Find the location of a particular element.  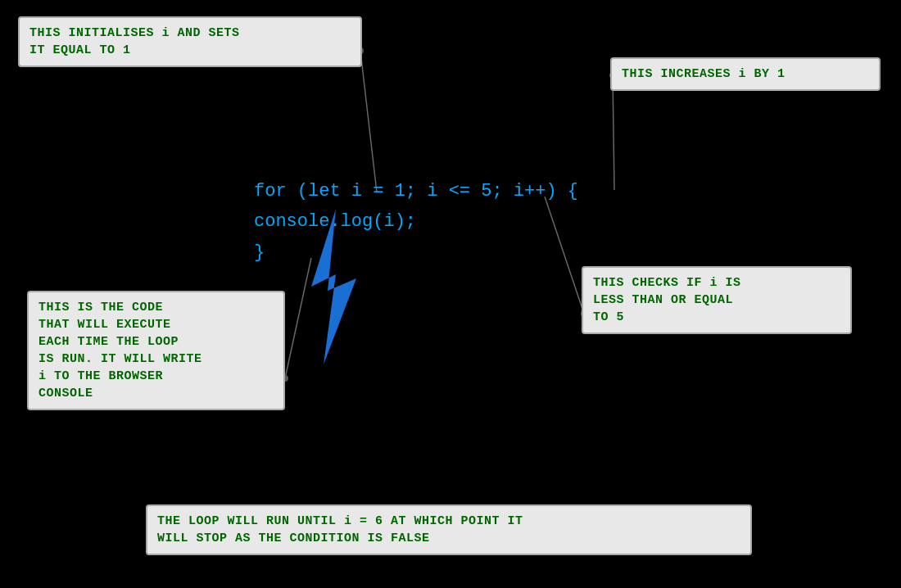

annotation-code-body-text: THIS IS THE CODE THAT WILL EXECUTE EACH … is located at coordinates (120, 351).